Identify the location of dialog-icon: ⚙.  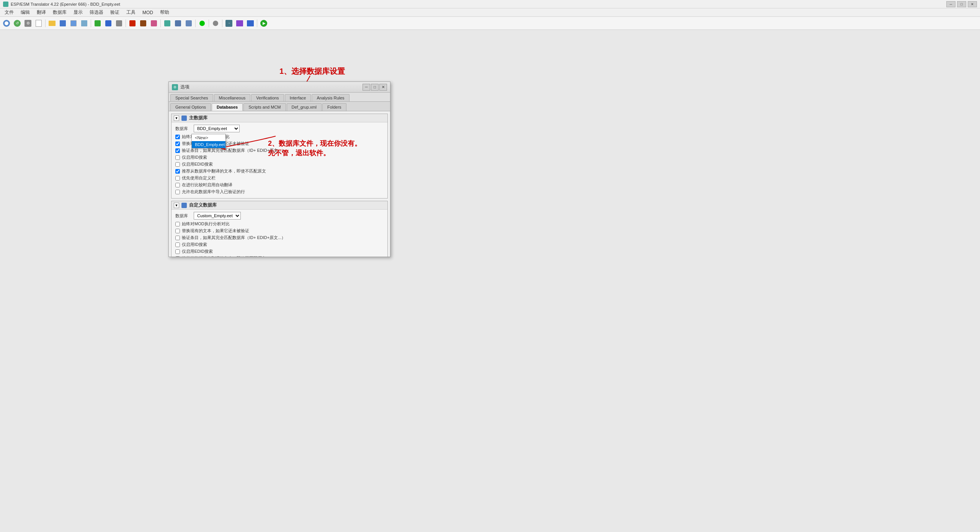
(175, 87).